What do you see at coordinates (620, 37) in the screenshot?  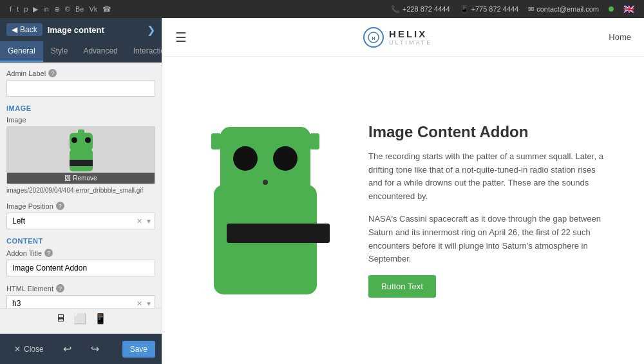 I see `nav-home-link: Home` at bounding box center [620, 37].